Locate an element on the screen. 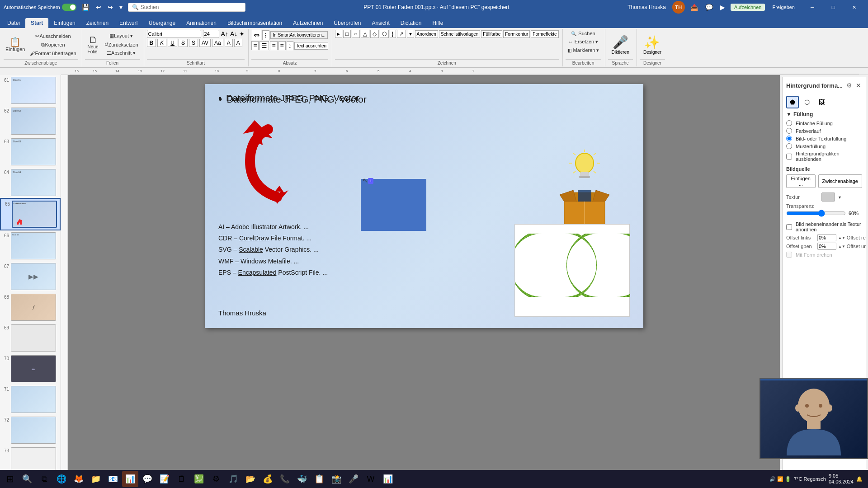  start-btn: ⊞ is located at coordinates (10, 479).